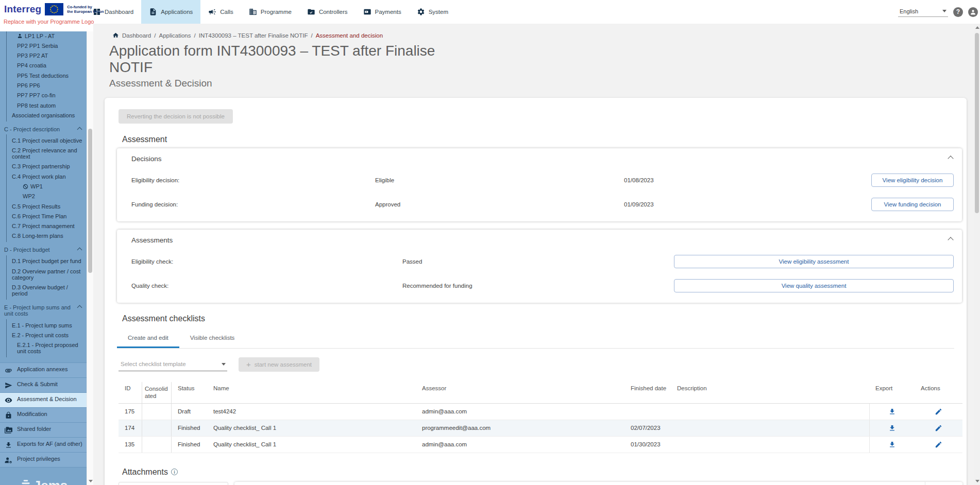 This screenshot has height=485, width=980. I want to click on topbar-right: English ?, so click(938, 12).